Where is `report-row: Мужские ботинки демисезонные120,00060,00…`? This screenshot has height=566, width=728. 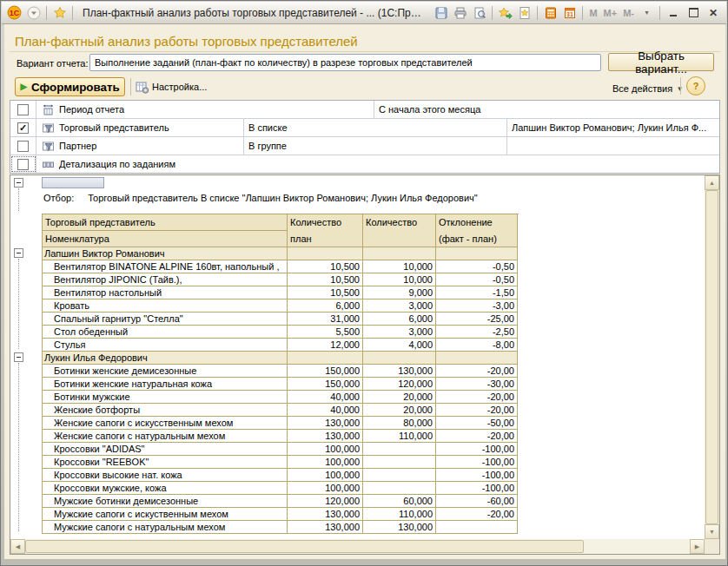 report-row: Мужские ботинки демисезонные120,00060,00… is located at coordinates (281, 502).